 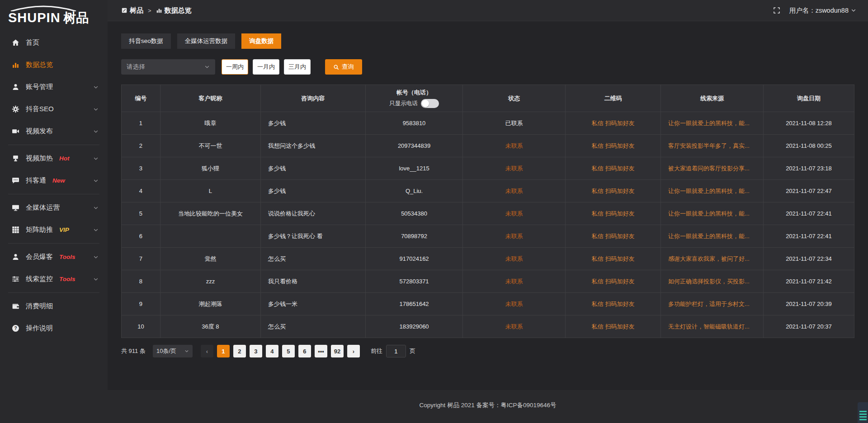 What do you see at coordinates (54, 328) in the screenshot?
I see `sidebar-item-operation-guide: ?操作说明` at bounding box center [54, 328].